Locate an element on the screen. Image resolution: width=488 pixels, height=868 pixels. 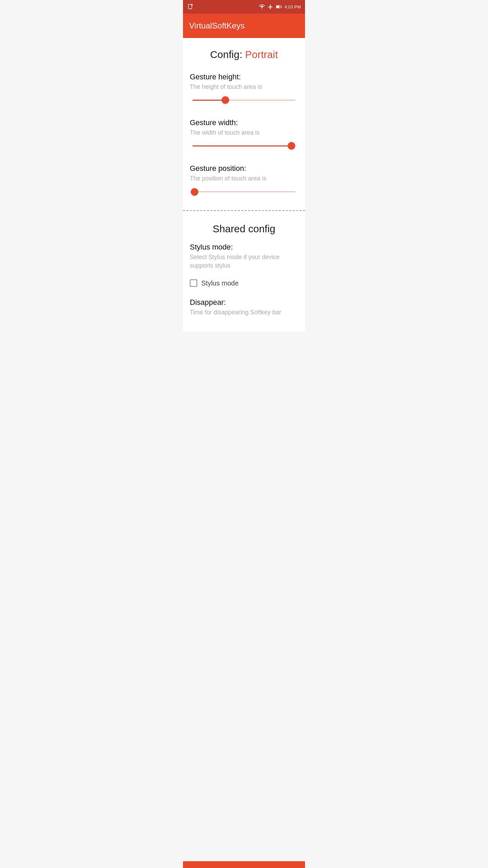
gesture-height-label-row: Gesture height: The height of touch area… is located at coordinates (244, 82).